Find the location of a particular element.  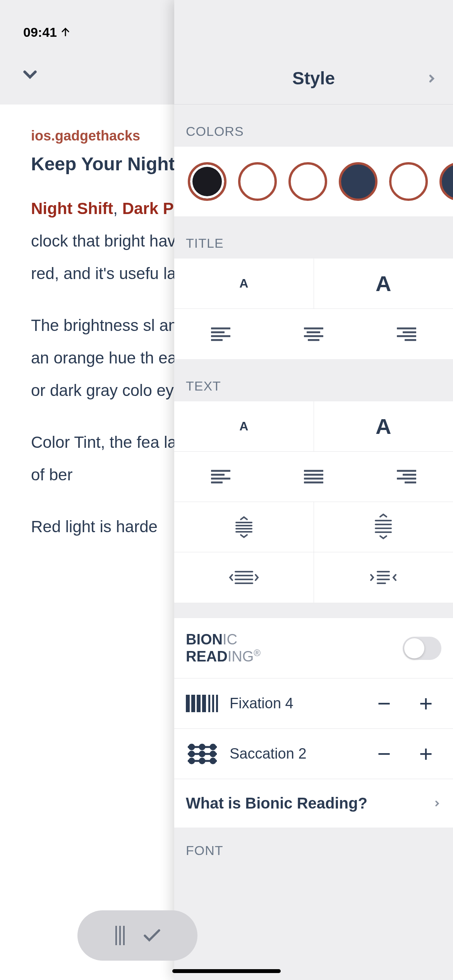

fixation-decrease: − is located at coordinates (384, 704).